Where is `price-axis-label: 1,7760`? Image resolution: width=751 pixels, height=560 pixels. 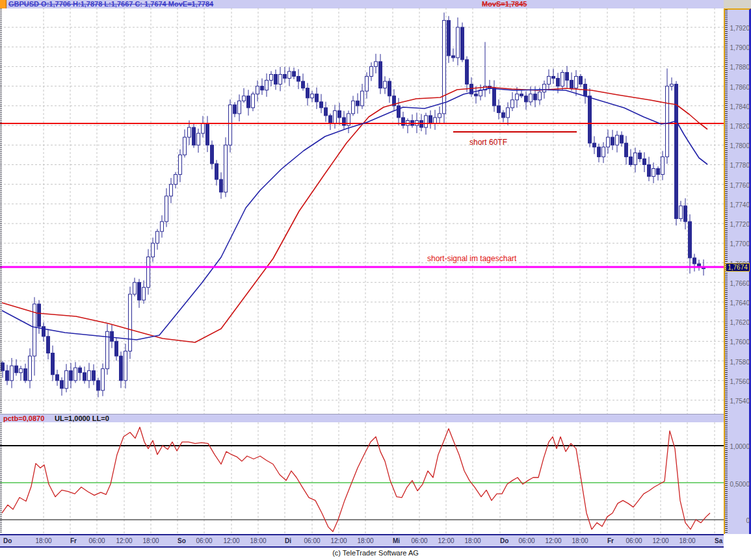
price-axis-label: 1,7760 is located at coordinates (739, 186).